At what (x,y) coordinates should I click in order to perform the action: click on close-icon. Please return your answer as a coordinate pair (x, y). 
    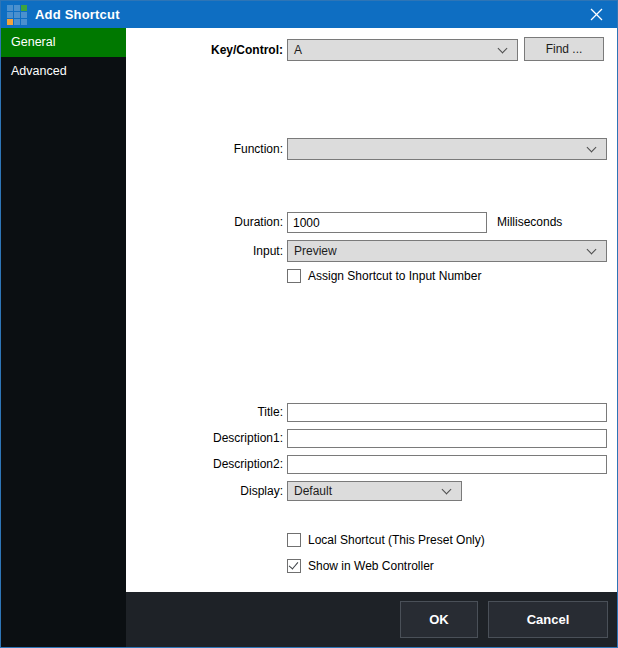
    Looking at the image, I should click on (596, 14).